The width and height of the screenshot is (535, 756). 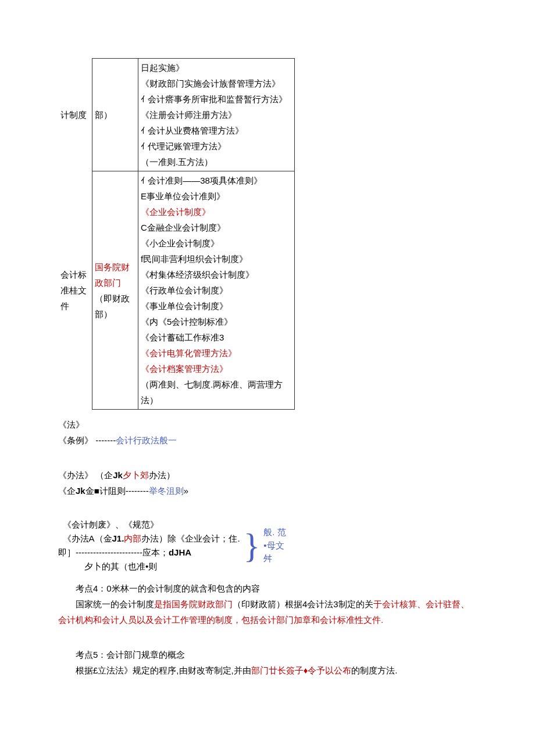 I want to click on p5-c: 的制度方法., so click(x=374, y=671).